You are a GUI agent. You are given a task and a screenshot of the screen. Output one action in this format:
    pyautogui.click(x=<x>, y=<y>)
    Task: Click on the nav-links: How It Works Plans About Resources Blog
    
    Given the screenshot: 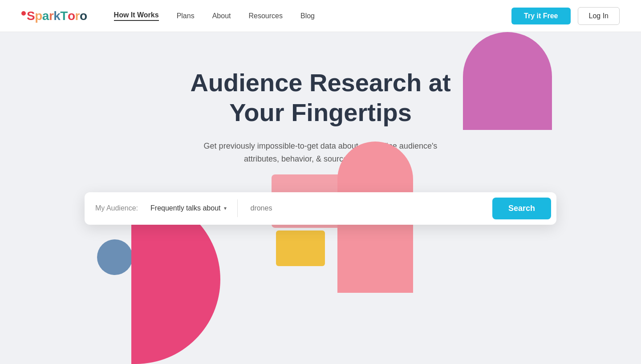 What is the action you would take?
    pyautogui.click(x=312, y=16)
    